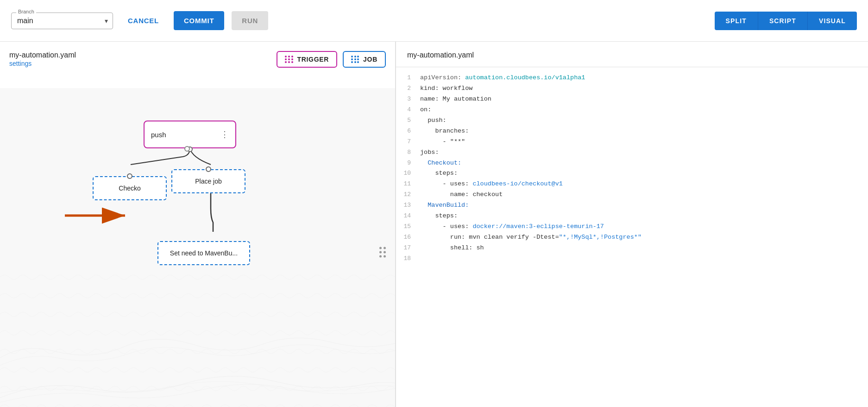 This screenshot has height=407, width=868. I want to click on line-number-6: 6, so click(412, 131).